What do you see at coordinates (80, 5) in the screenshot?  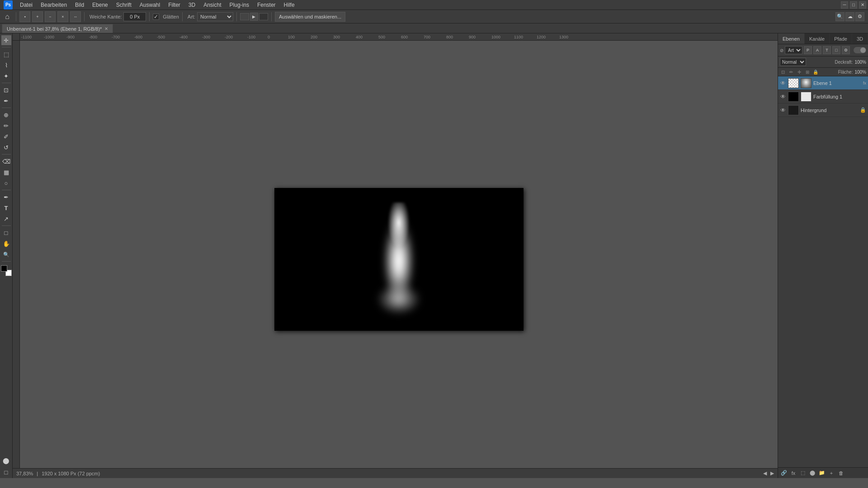 I see `menu-bild: Bild` at bounding box center [80, 5].